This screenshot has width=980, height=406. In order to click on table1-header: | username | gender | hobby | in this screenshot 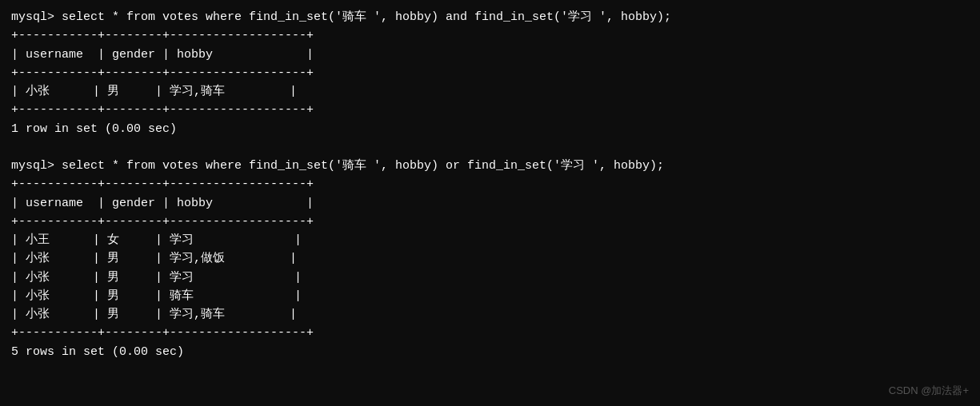, I will do `click(490, 54)`.